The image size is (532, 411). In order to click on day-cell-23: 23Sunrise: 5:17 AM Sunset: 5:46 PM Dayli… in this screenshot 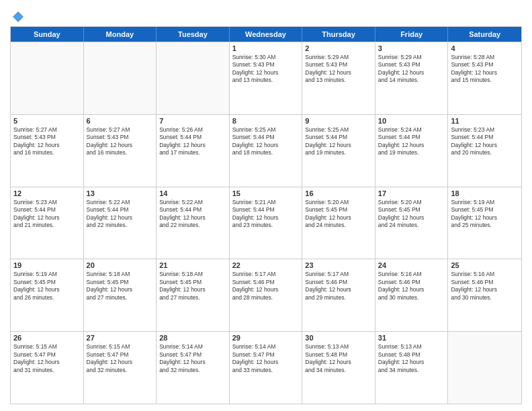, I will do `click(339, 295)`.